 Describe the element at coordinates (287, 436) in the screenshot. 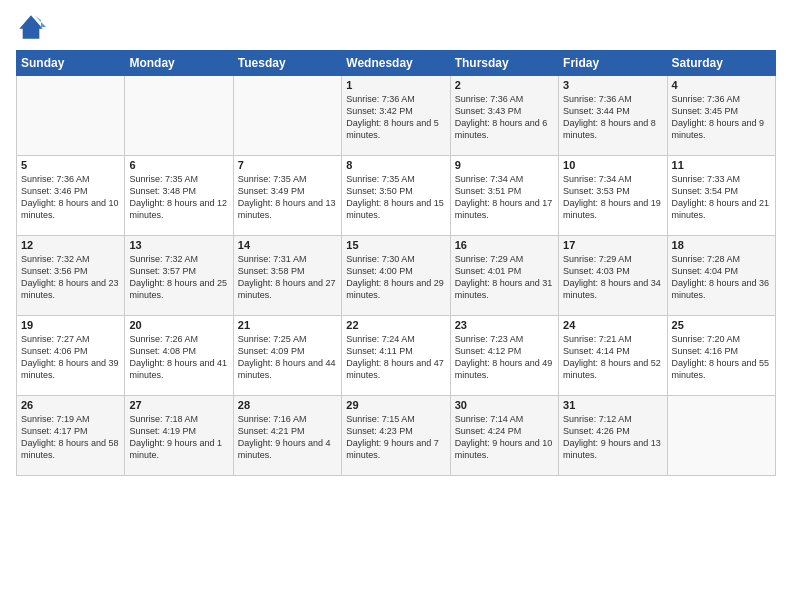

I see `calendar-cell: 28Sunrise: 7:16 AM Sunset: 4:21 PM Dayli…` at that location.